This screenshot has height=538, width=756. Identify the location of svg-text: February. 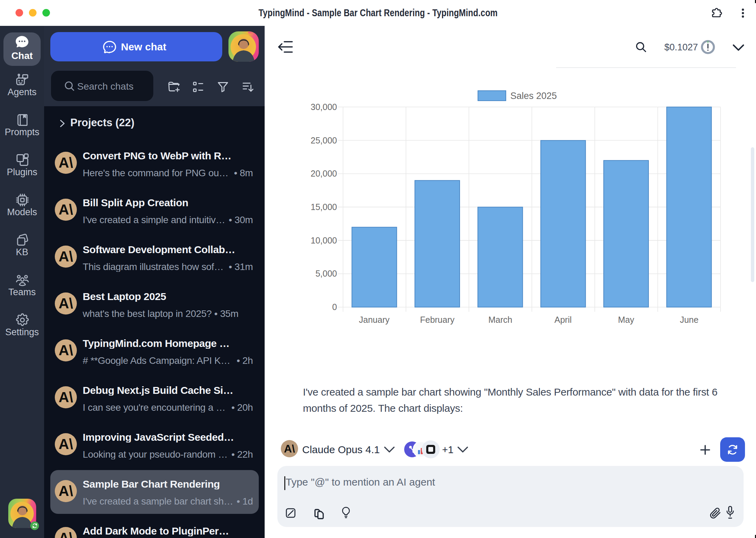
(438, 320).